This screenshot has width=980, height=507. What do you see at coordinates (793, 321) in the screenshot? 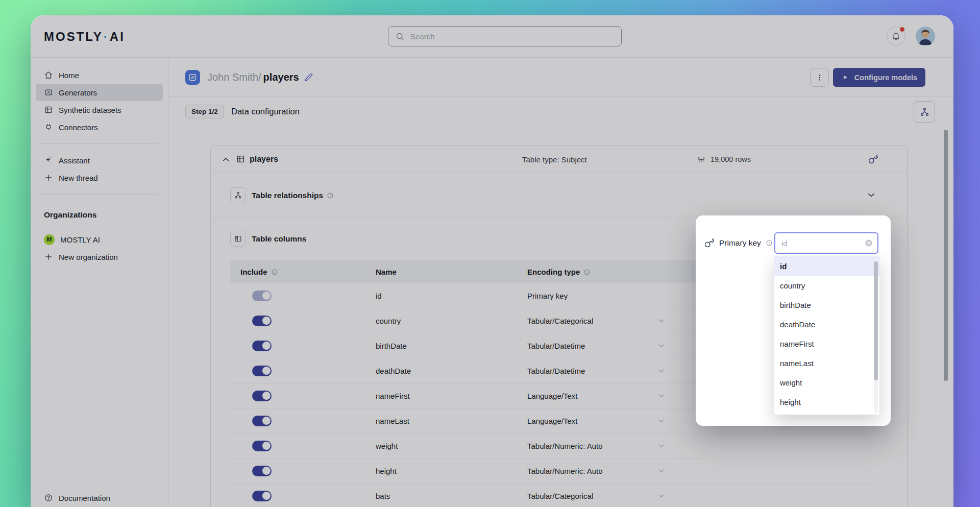
I see `primary-key-popup: Primary key id country birthDate deathDa…` at bounding box center [793, 321].